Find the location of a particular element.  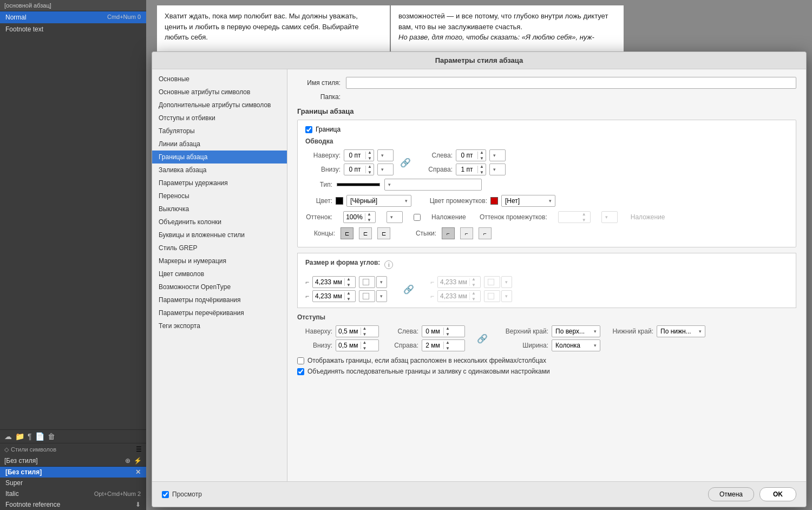

left-unit-select: ▾ is located at coordinates (497, 155).